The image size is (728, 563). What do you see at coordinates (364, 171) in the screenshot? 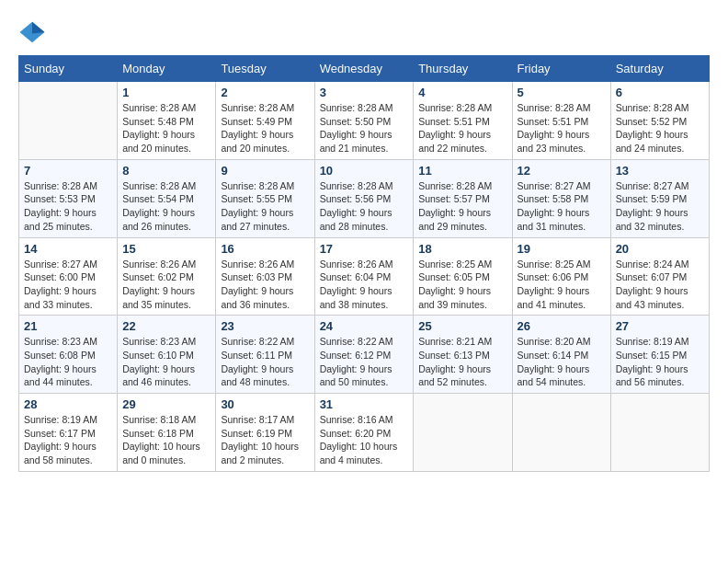
I see `day-number: 10` at bounding box center [364, 171].